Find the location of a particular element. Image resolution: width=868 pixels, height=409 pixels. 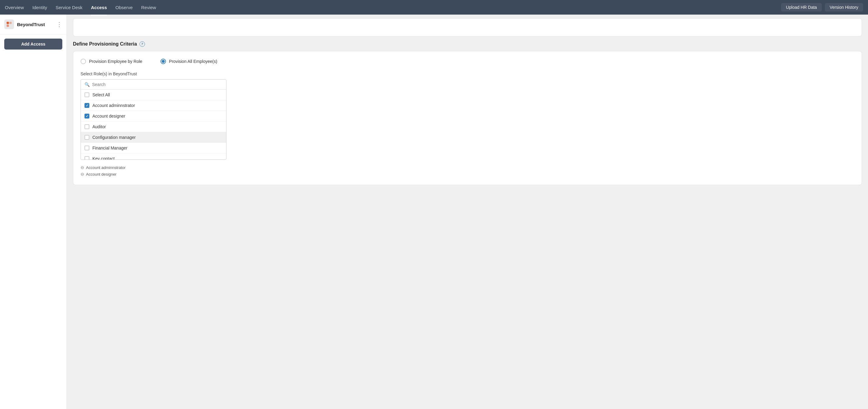

radio-by-role-label: Provision Employee by Role is located at coordinates (116, 61).